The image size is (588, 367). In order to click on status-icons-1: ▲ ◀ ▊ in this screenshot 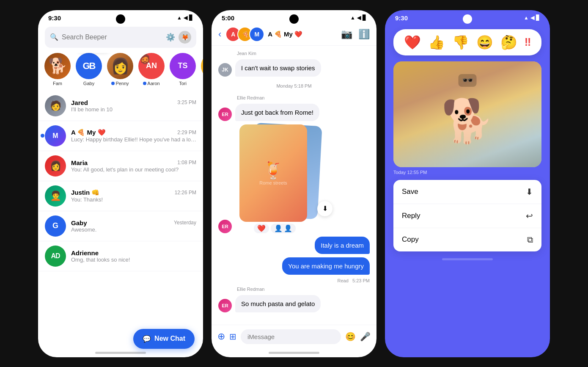, I will do `click(185, 18)`.